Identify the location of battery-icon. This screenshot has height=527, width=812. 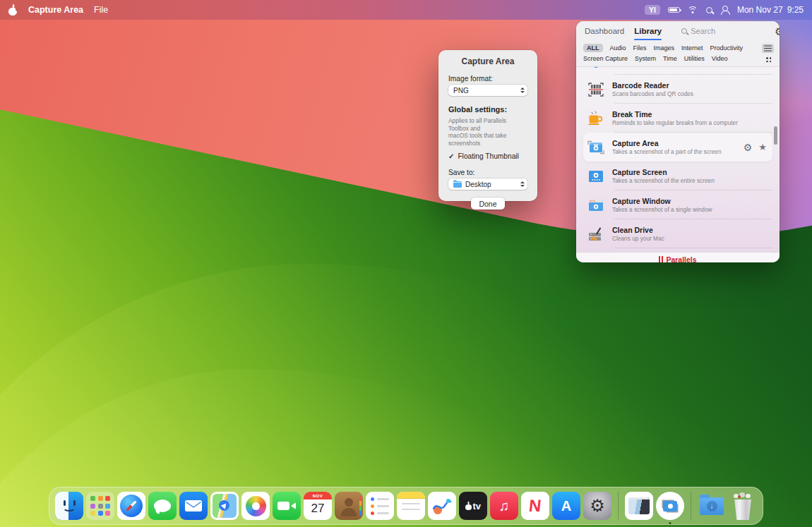
(674, 10).